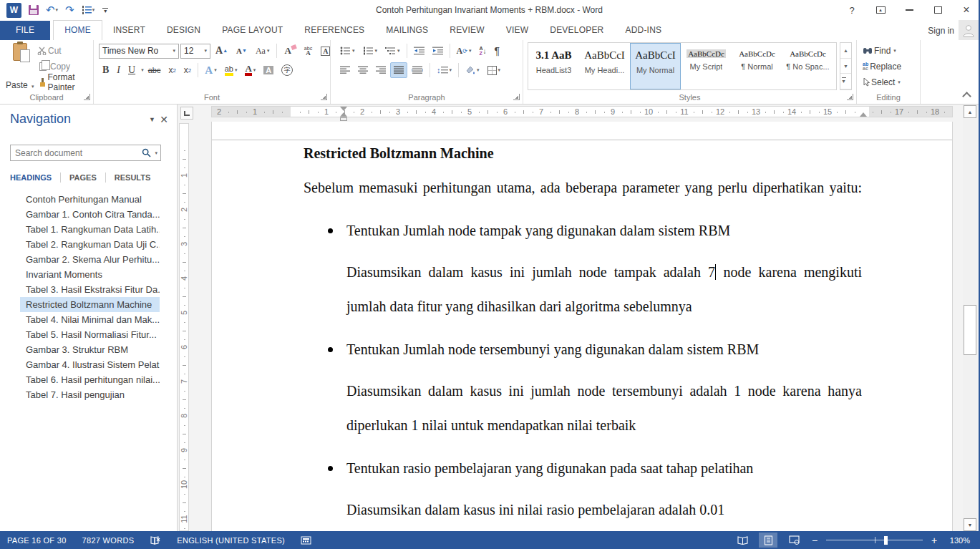 Image resolution: width=980 pixels, height=549 pixels. What do you see at coordinates (57, 10) in the screenshot?
I see `undo-caret-icon: ▾` at bounding box center [57, 10].